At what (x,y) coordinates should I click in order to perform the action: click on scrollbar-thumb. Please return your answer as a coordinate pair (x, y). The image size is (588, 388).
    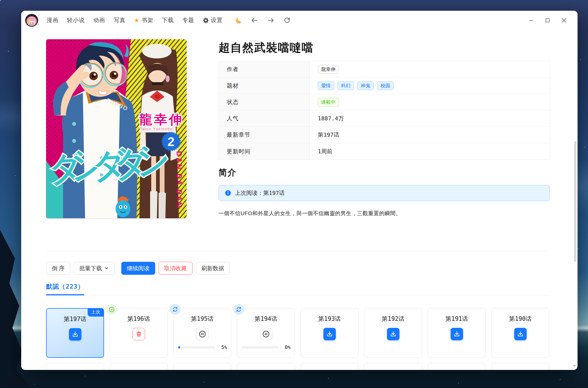
    Looking at the image, I should click on (575, 202).